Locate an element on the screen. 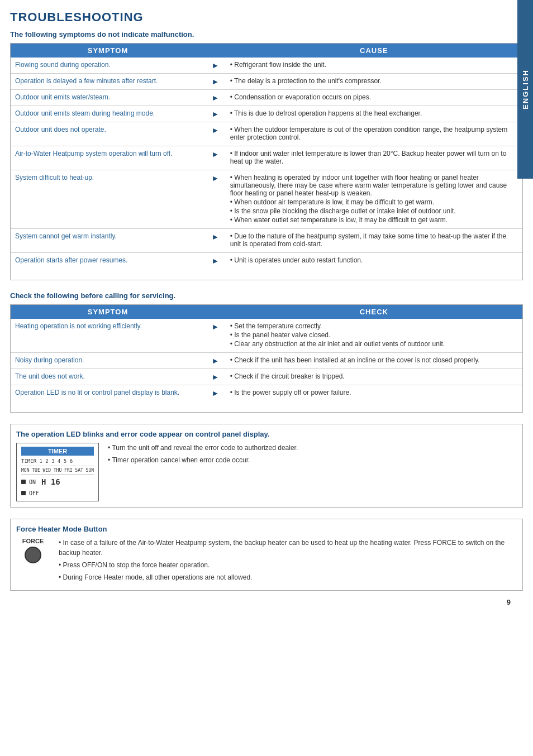  led-bullet-item: Timer operation cancel when error code o… is located at coordinates (312, 460).